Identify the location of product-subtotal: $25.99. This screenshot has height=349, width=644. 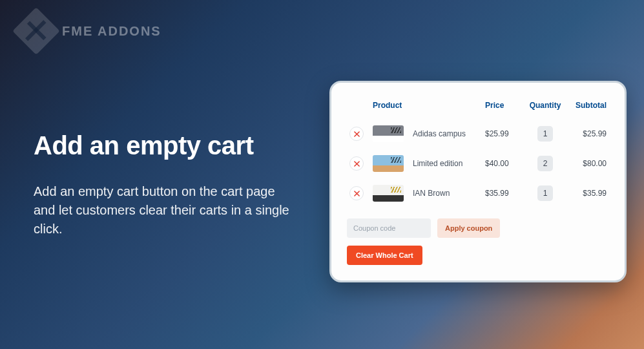
(588, 134).